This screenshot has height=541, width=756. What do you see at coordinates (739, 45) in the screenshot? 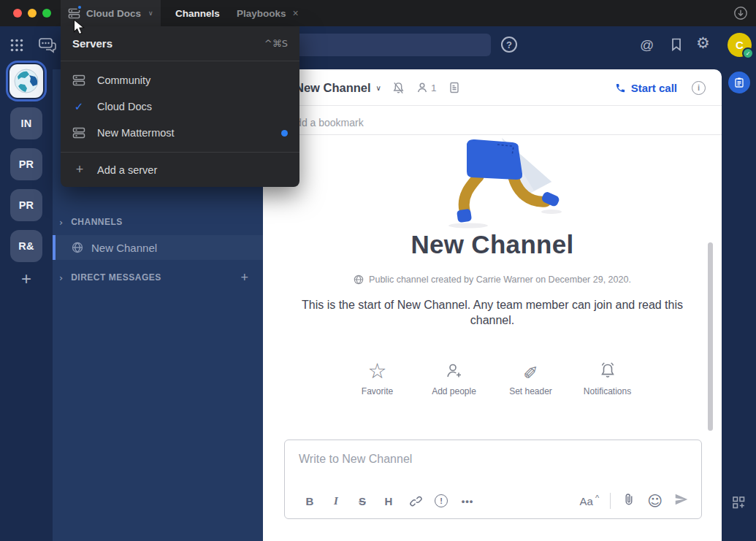
I see `user-avatar: C ✓` at bounding box center [739, 45].